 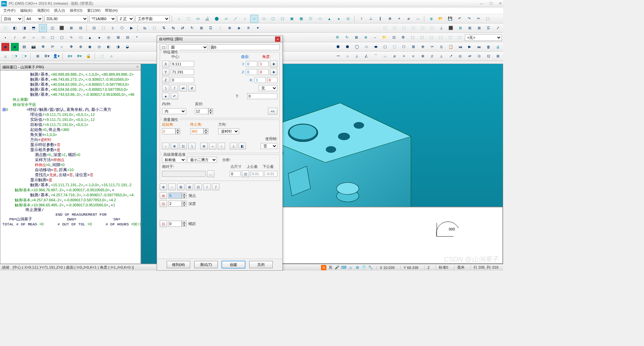 I want to click on gear3-icon: ⚙▾, so click(x=47, y=56).